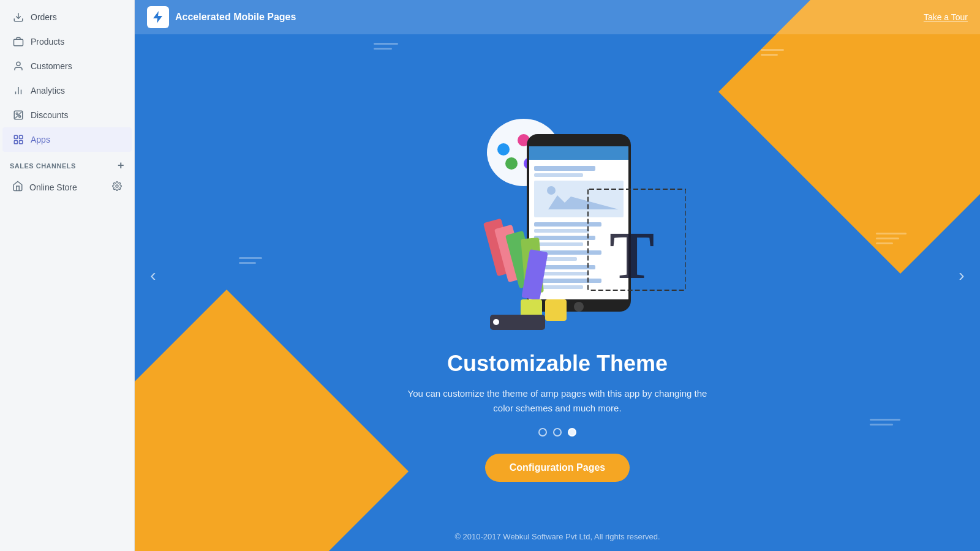 This screenshot has width=980, height=551. What do you see at coordinates (121, 165) in the screenshot?
I see `add-sales-channel-icon: +` at bounding box center [121, 165].